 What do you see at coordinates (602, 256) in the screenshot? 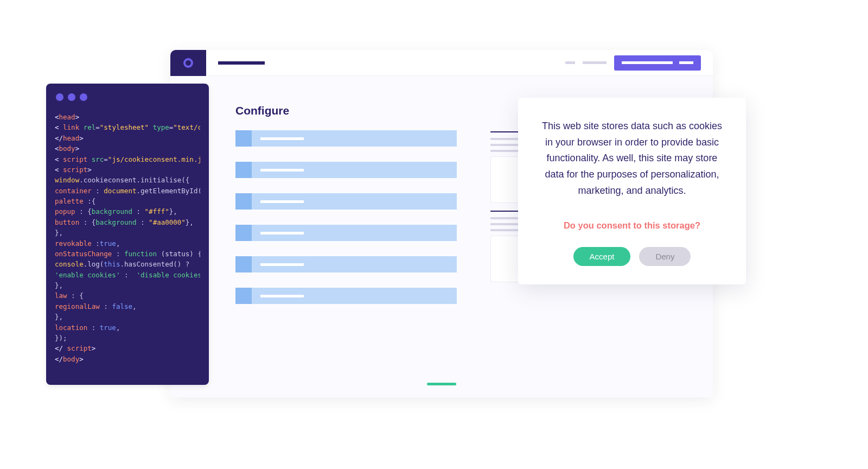
I see `accept-button: Accept` at bounding box center [602, 256].